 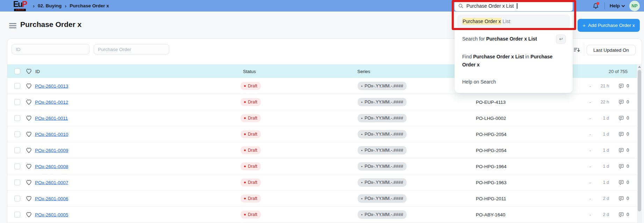 What do you see at coordinates (490, 6) in the screenshot?
I see `search-query-text: Purchase Order x List` at bounding box center [490, 6].